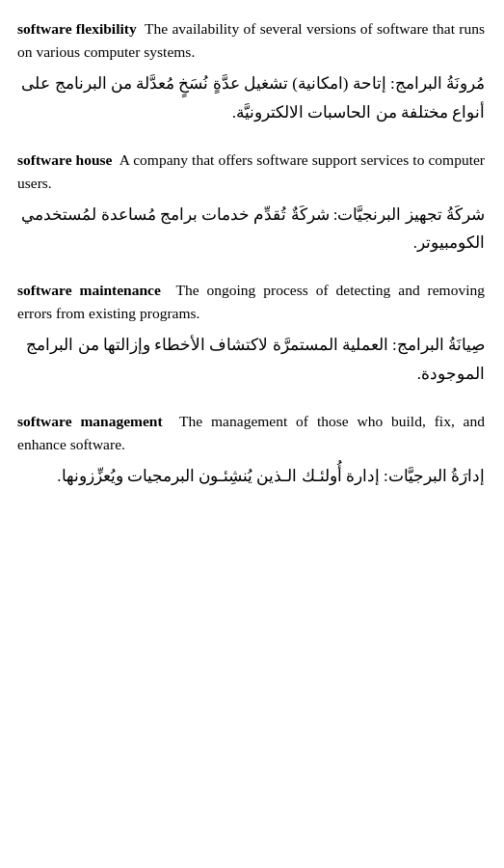 This screenshot has height=868, width=504. I want to click on entry-arabic: صِيانَةُ البرامج: العملية المستمرَّة لاك…, so click(251, 360).